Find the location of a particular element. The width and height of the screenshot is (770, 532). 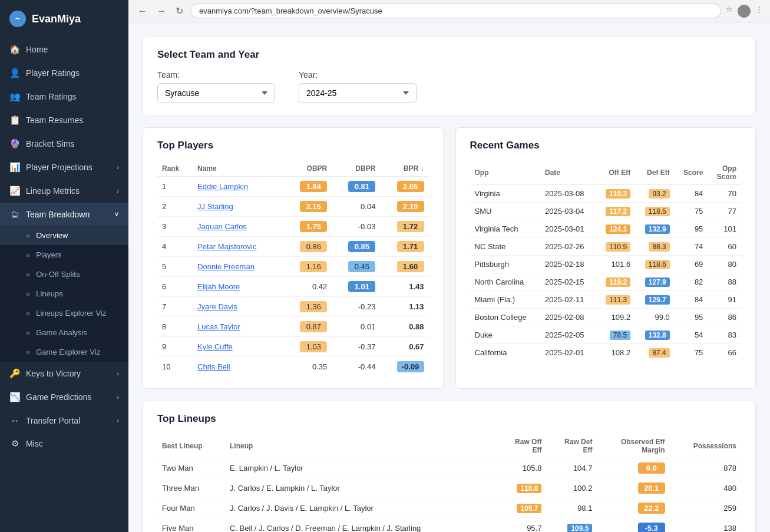

cell-opp-score: 86 is located at coordinates (725, 318).